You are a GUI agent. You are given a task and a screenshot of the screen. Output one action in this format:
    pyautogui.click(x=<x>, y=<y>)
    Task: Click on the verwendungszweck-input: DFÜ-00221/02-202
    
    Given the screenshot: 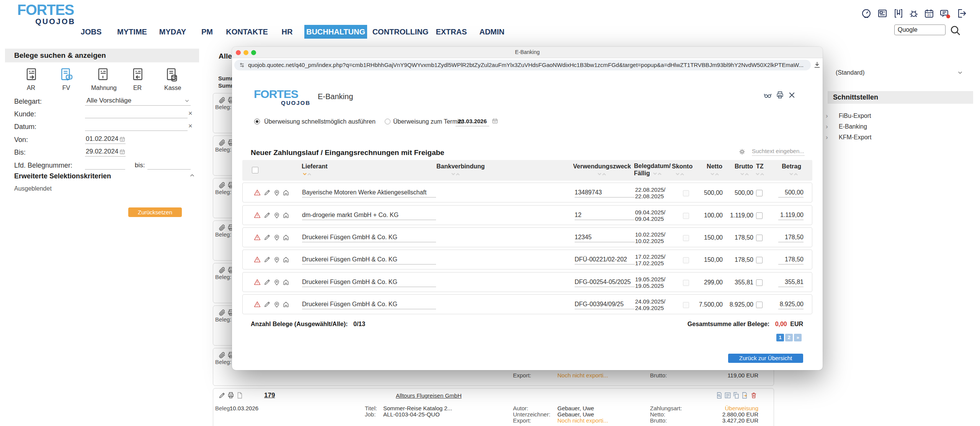 What is the action you would take?
    pyautogui.click(x=605, y=260)
    